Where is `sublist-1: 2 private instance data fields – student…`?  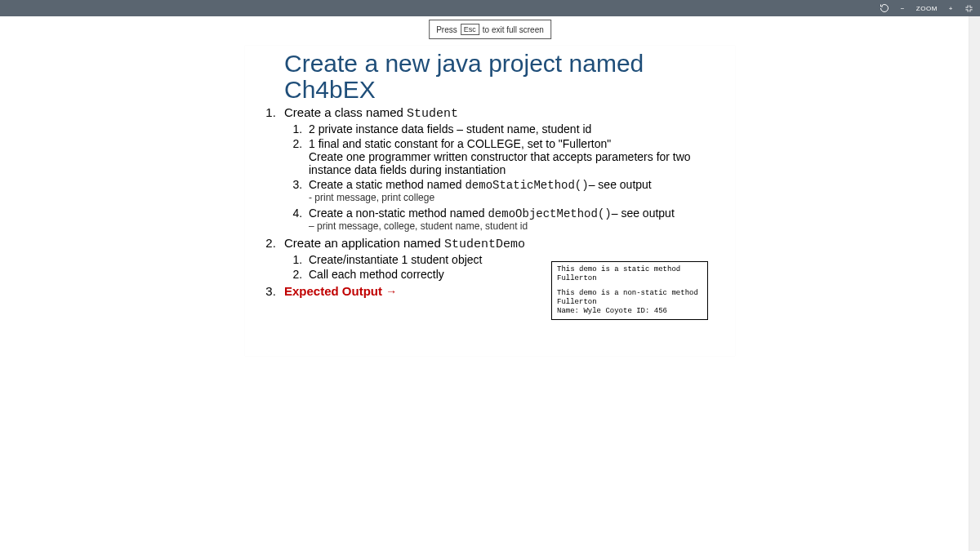
sublist-1: 2 private instance data fields – student… is located at coordinates (500, 178).